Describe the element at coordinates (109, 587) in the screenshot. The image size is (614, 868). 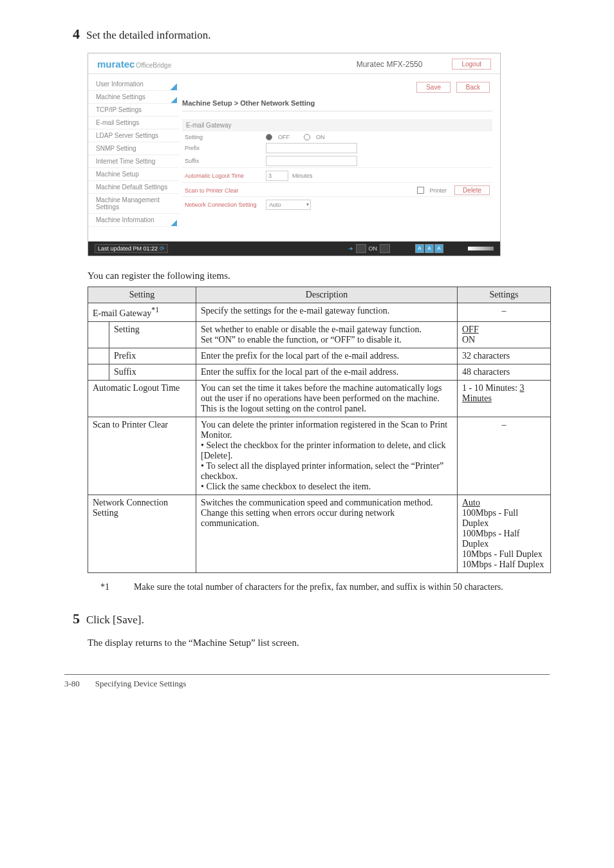
I see `footnote-mark: *1` at that location.